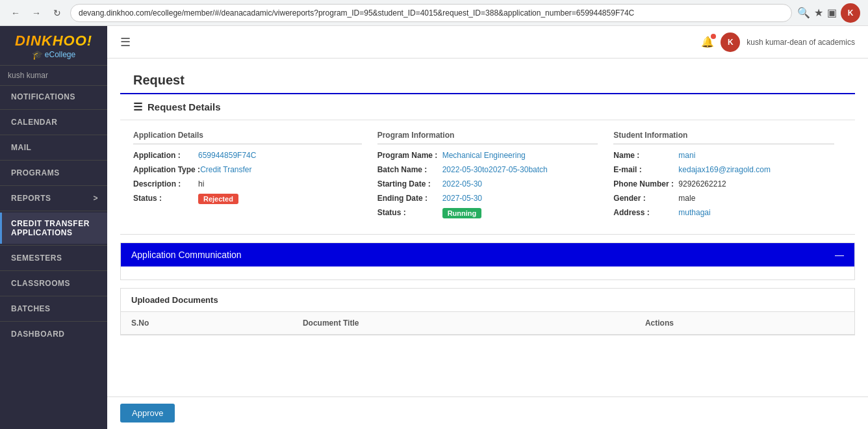  What do you see at coordinates (227, 155) in the screenshot?
I see `app-number-value: 659944859F74C` at bounding box center [227, 155].